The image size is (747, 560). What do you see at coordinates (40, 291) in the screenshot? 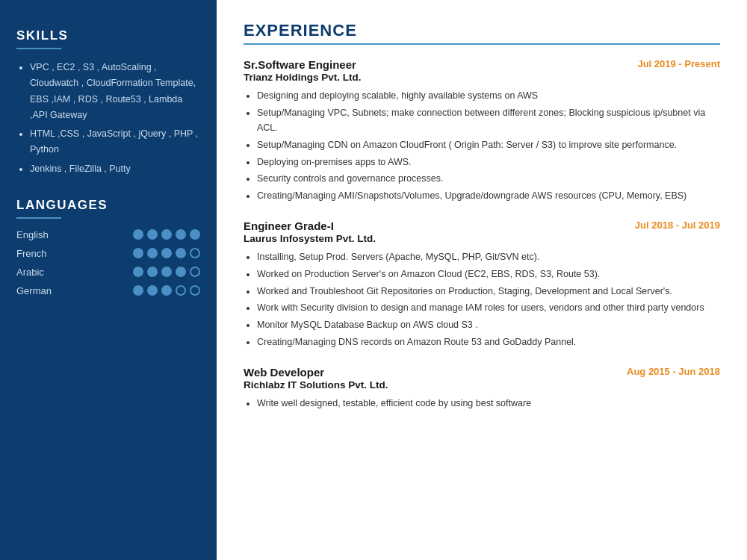
I see `language-name: German` at bounding box center [40, 291].